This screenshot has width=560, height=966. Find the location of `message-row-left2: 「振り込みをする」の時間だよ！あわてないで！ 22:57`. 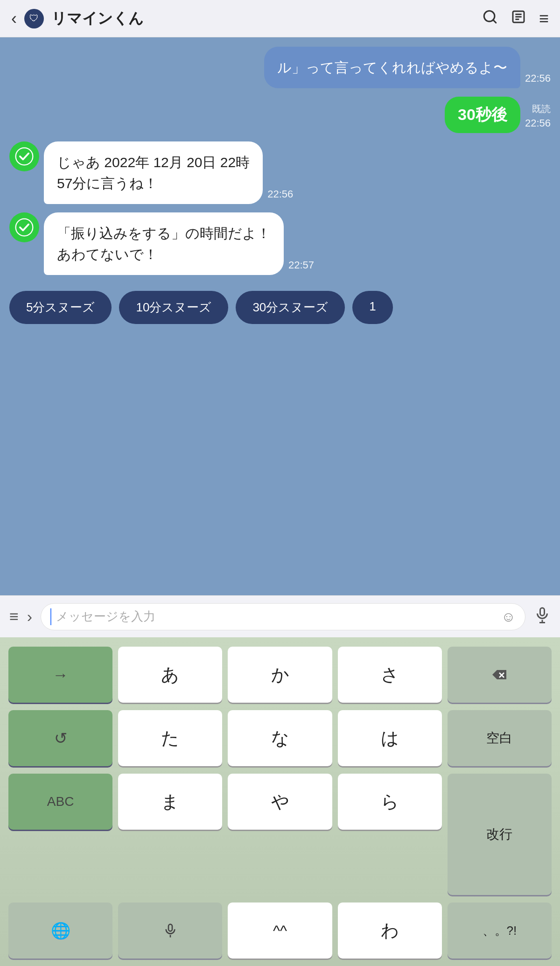

message-row-left2: 「振り込みをする」の時間だよ！あわてないで！ 22:57 is located at coordinates (280, 244).